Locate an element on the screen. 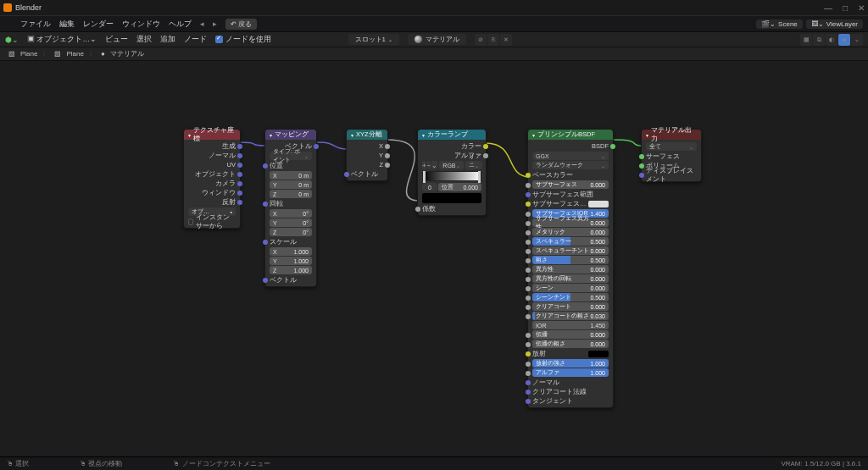  back-button: ↶ 戻る is located at coordinates (241, 24).